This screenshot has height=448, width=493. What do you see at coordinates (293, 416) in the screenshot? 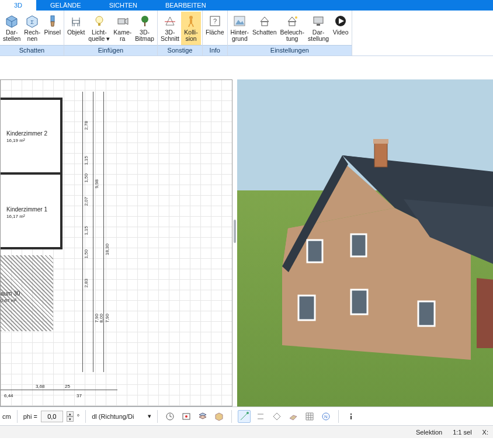
I see `snap-plane-icon` at bounding box center [293, 416].